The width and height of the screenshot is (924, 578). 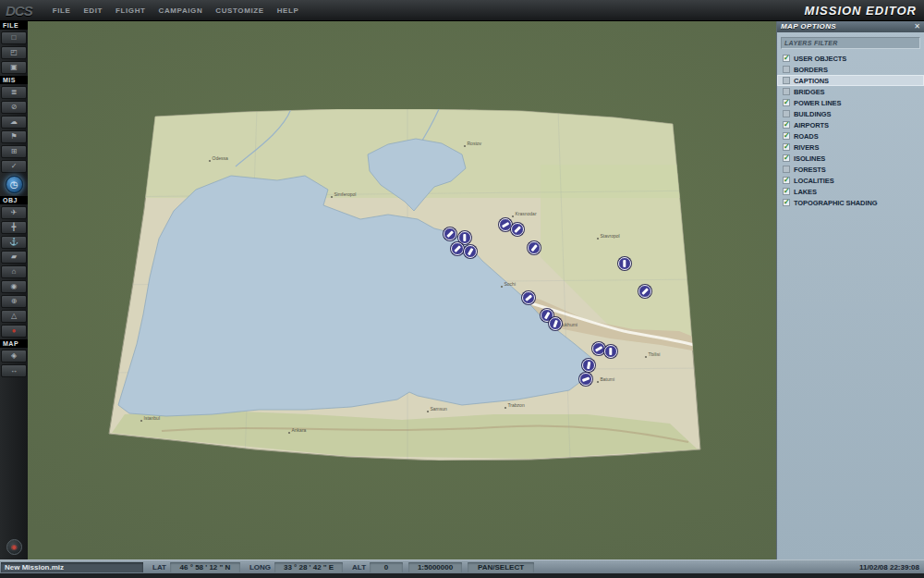 What do you see at coordinates (14, 331) in the screenshot?
I see `bullseye-button: ●` at bounding box center [14, 331].